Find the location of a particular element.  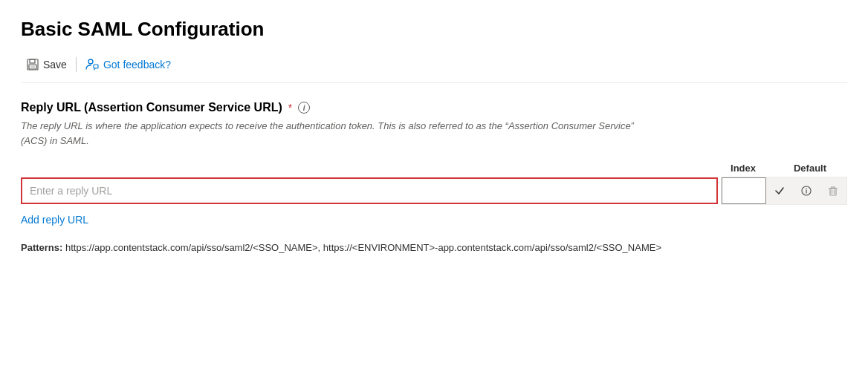

save-button: Save is located at coordinates (47, 65).